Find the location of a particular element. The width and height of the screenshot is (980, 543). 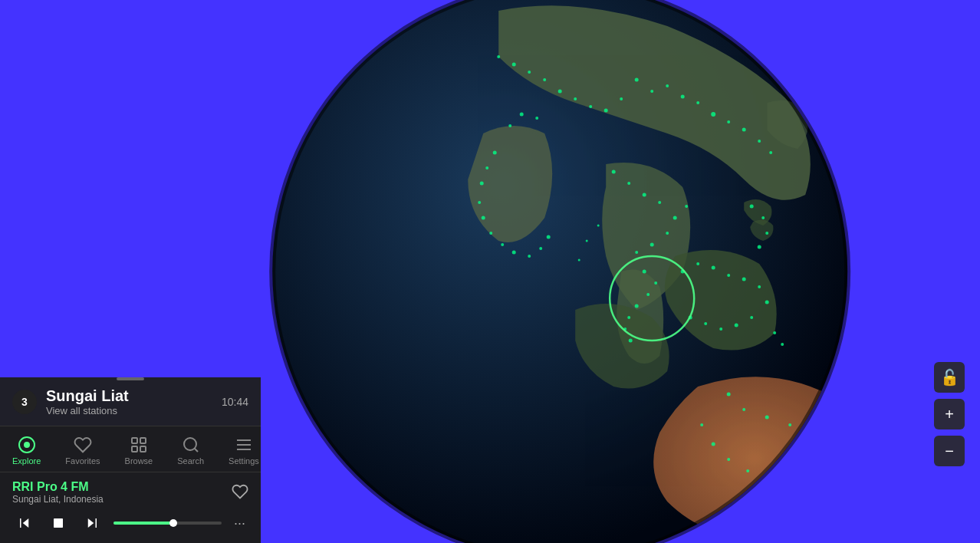

nav-favorites: Favorites is located at coordinates (83, 451).